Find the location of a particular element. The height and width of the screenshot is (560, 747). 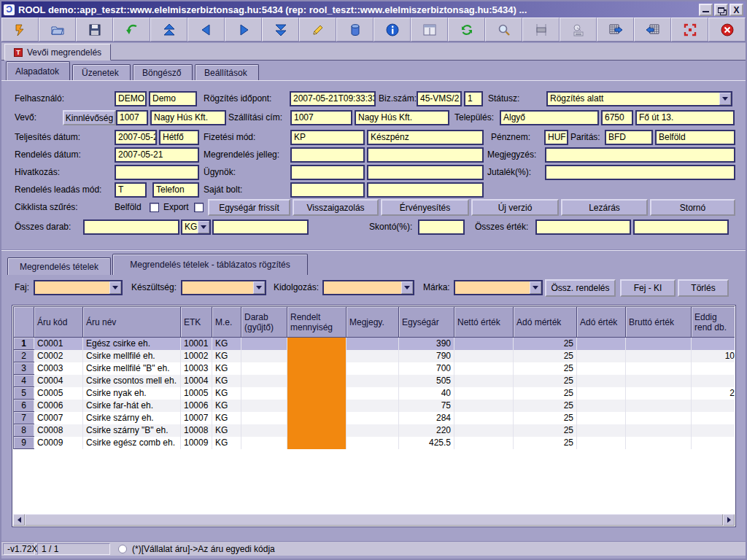

next-record-button is located at coordinates (244, 29).